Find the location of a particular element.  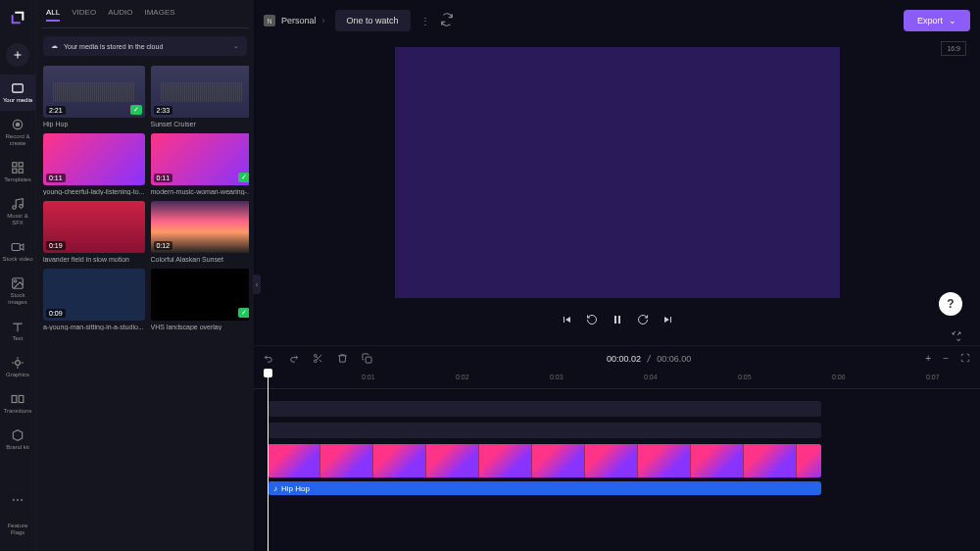

cloud-icon: ☁ is located at coordinates (55, 46).